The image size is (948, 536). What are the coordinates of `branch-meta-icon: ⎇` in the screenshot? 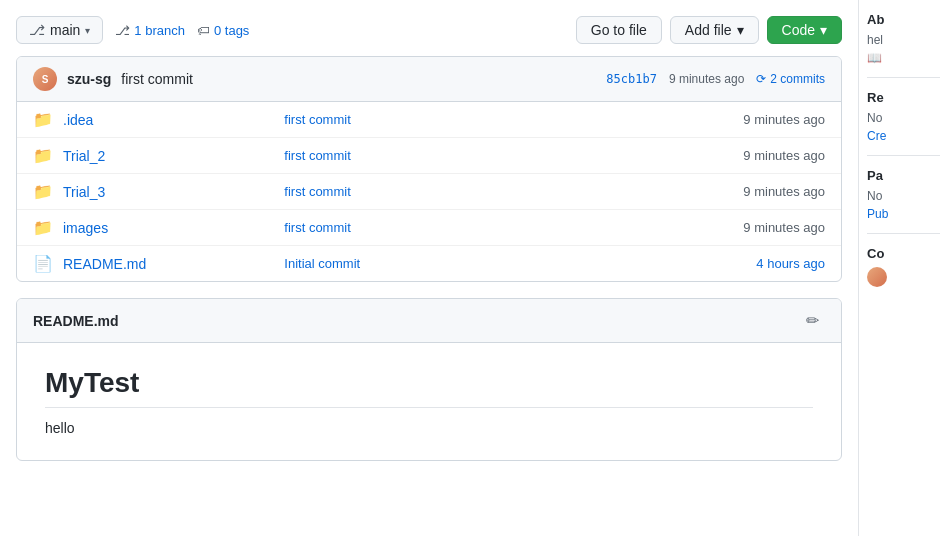 It's located at (122, 30).